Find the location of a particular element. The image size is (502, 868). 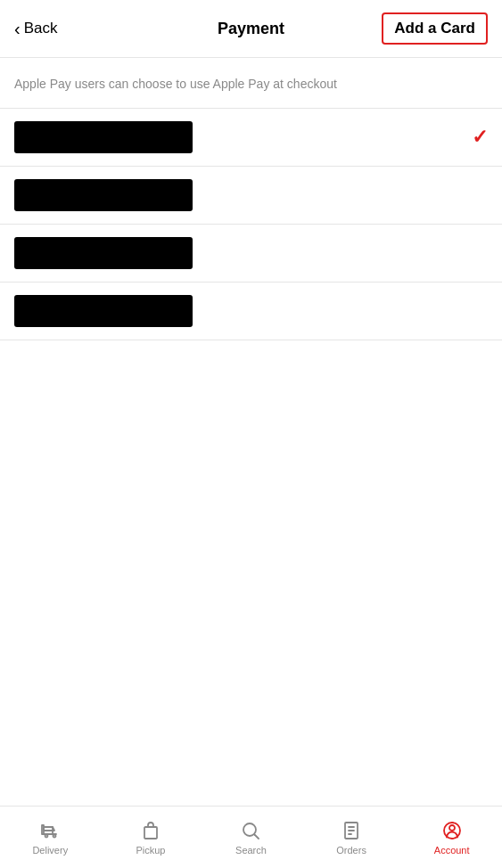

account-label: Account is located at coordinates (452, 850).